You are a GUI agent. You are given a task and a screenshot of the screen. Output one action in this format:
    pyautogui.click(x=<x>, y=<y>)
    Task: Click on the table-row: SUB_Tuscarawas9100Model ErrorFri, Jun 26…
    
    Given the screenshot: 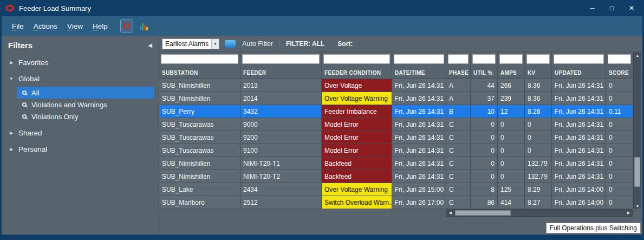 What is the action you would take?
    pyautogui.click(x=401, y=151)
    